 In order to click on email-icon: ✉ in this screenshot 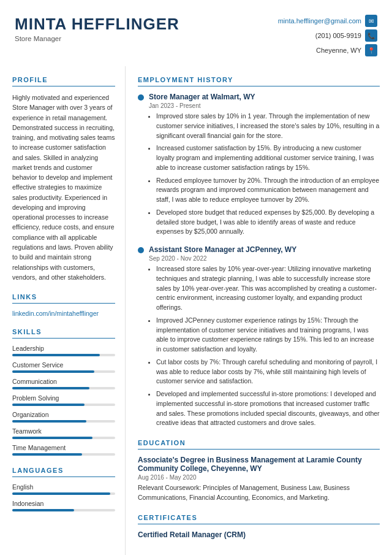, I will do `click(371, 21)`.